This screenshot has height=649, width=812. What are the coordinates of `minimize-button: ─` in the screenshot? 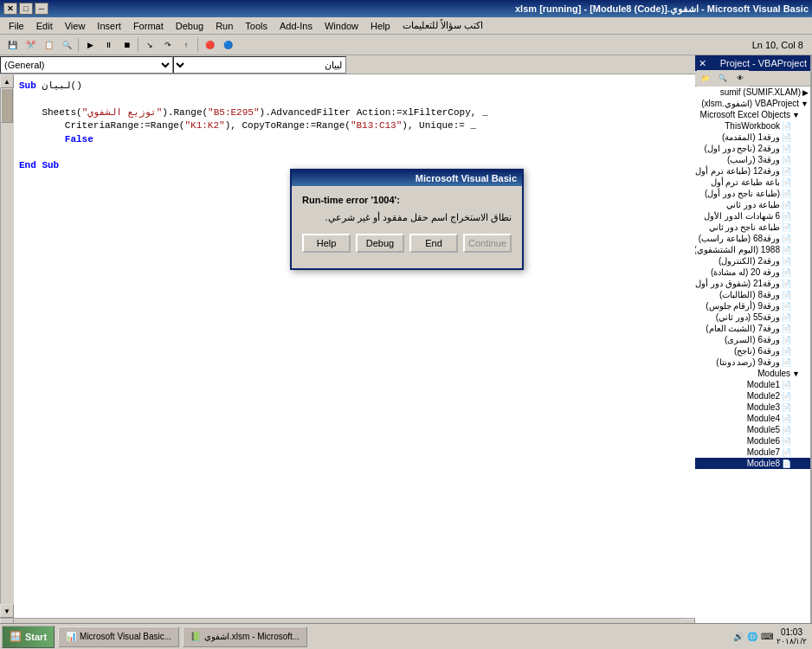 It's located at (42, 9).